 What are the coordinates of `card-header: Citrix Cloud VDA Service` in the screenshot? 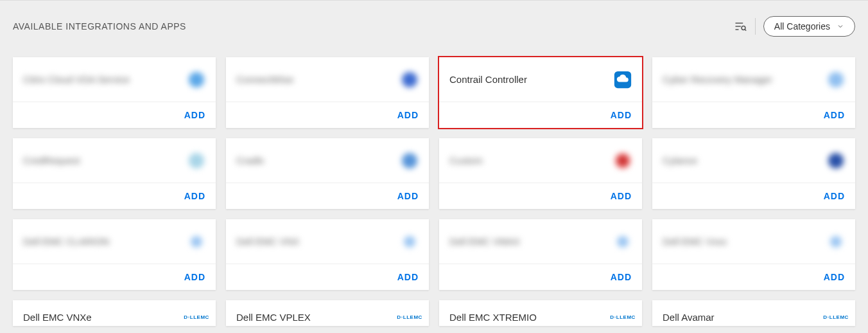 It's located at (114, 80).